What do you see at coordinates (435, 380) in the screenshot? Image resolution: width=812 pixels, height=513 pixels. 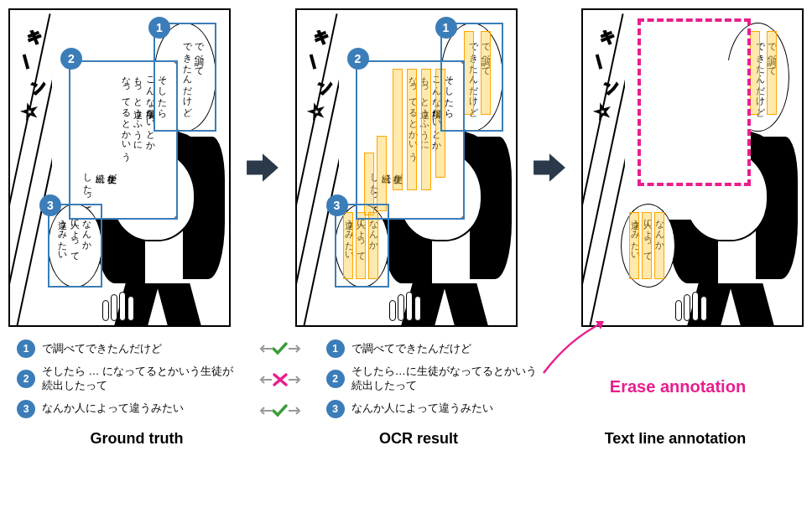 I see `ocr-result-list: 1 で調べてできたんだけど 2 そしたら…に生徒がなってるとかいう続出したって …` at bounding box center [435, 380].